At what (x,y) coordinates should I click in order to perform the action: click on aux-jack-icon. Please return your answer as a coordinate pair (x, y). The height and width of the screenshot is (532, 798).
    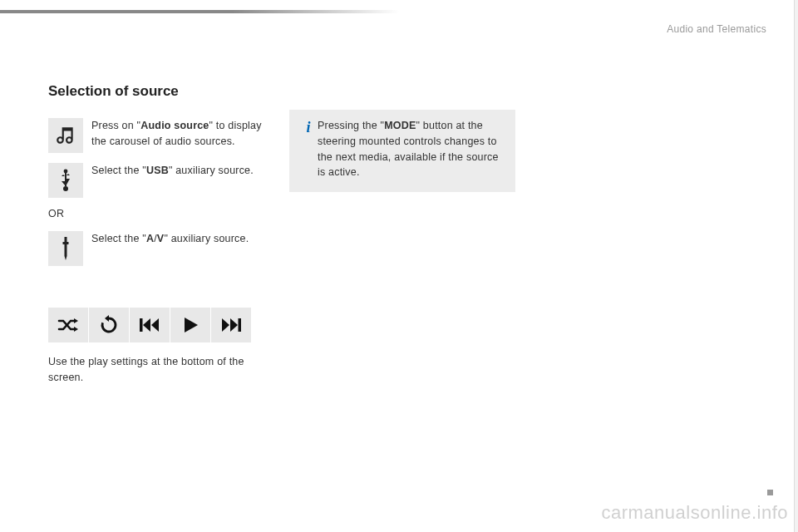
    Looking at the image, I should click on (66, 249).